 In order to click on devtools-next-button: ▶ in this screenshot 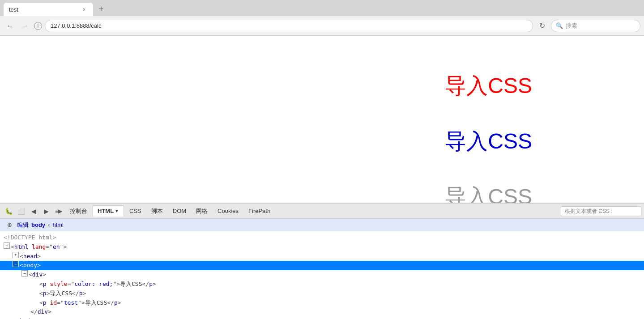, I will do `click(46, 211)`.